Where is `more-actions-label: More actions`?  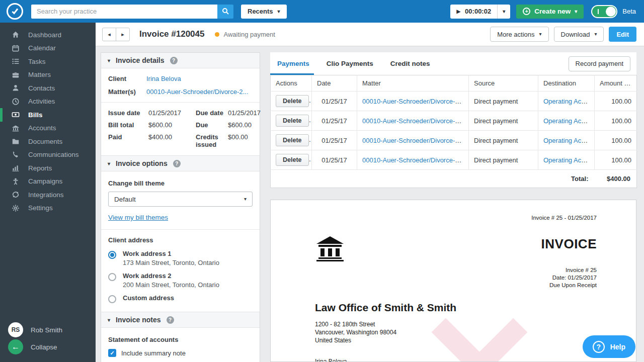 more-actions-label: More actions is located at coordinates (516, 34).